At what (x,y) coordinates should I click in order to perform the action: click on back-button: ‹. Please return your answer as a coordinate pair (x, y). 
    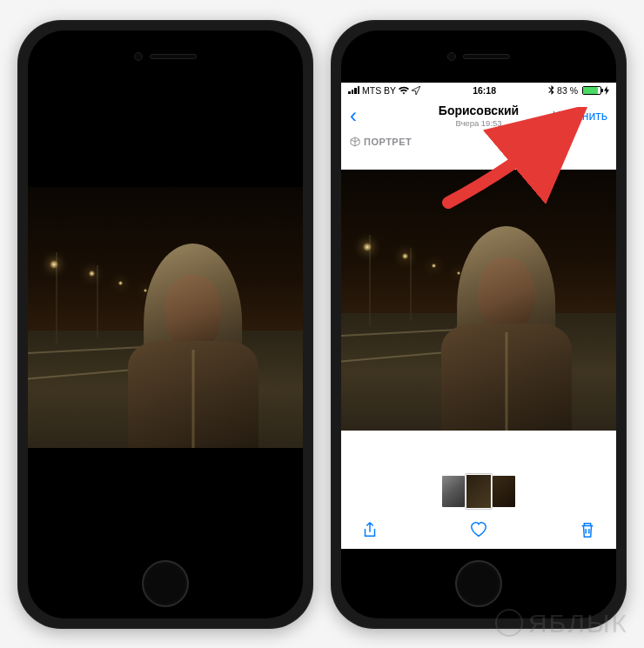
    Looking at the image, I should click on (353, 116).